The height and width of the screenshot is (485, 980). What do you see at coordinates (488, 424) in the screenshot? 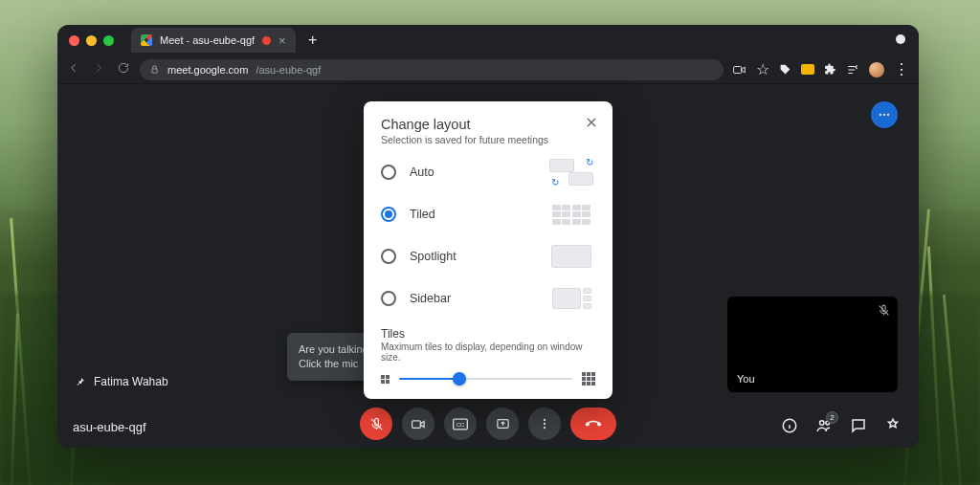
I see `call-controls: CC` at bounding box center [488, 424].